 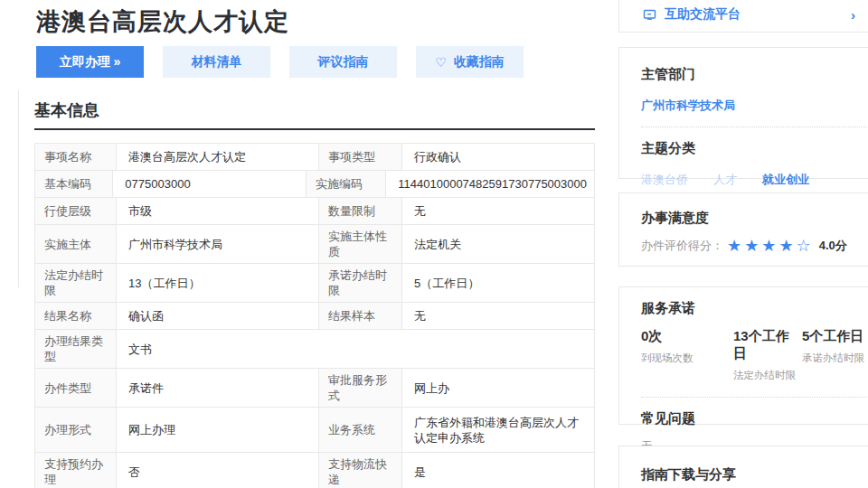 What do you see at coordinates (210, 184) in the screenshot?
I see `field-value: 0775003000` at bounding box center [210, 184].